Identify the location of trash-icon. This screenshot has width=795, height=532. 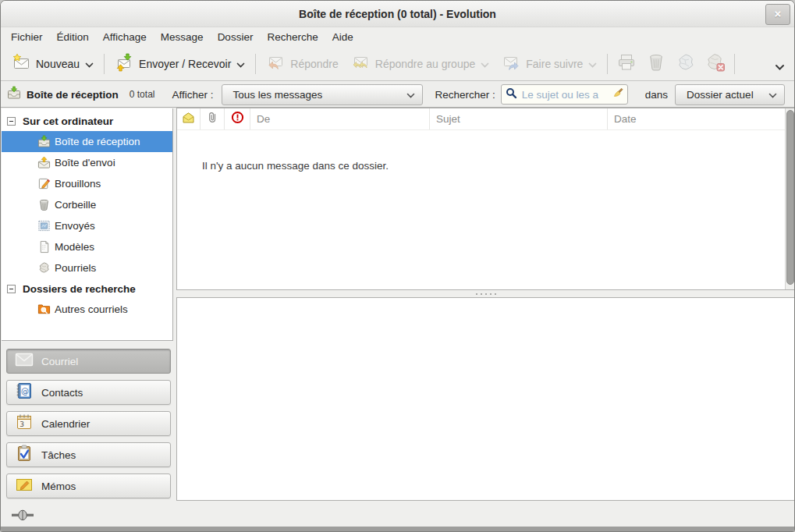
(44, 204).